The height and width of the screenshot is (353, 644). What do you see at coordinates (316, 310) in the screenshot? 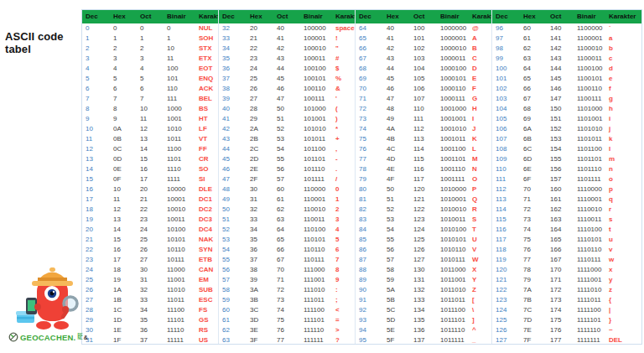
I see `binair-cell: 111100` at bounding box center [316, 310].